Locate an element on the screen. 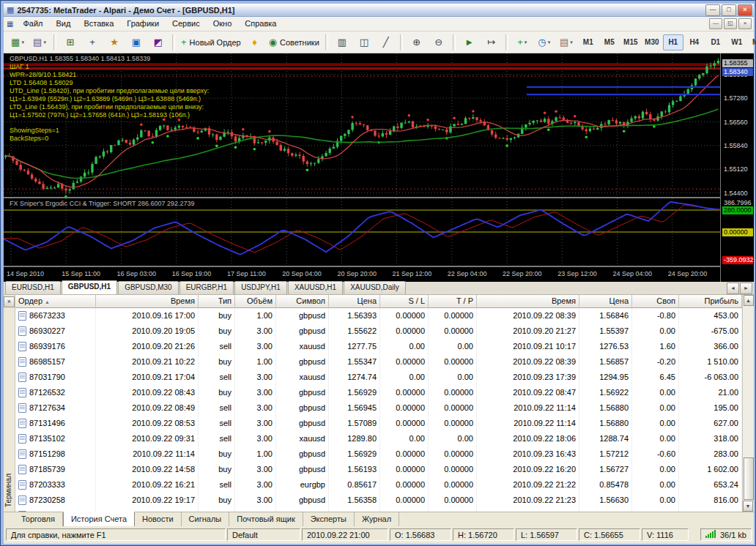 The height and width of the screenshot is (546, 756). timeframe-M15: M15 is located at coordinates (631, 42).